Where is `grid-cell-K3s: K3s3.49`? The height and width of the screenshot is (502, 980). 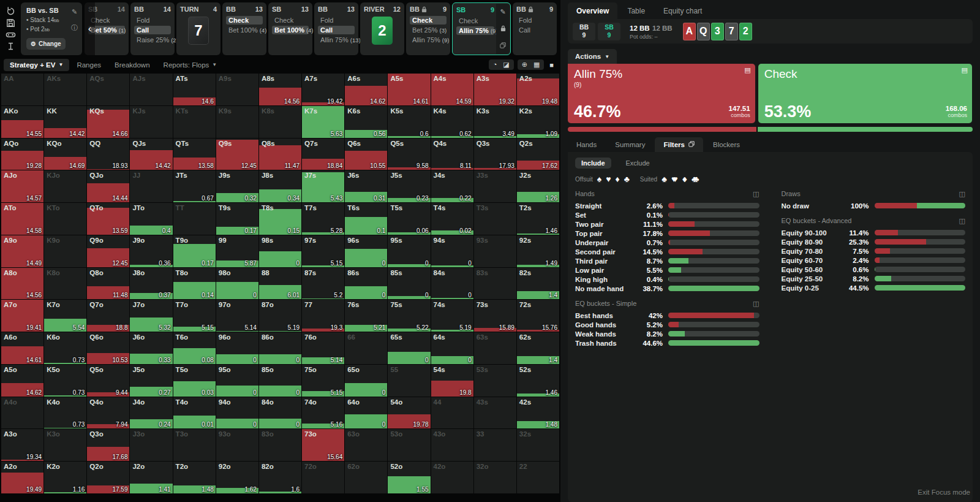
grid-cell-K3s: K3s3.49 is located at coordinates (495, 122).